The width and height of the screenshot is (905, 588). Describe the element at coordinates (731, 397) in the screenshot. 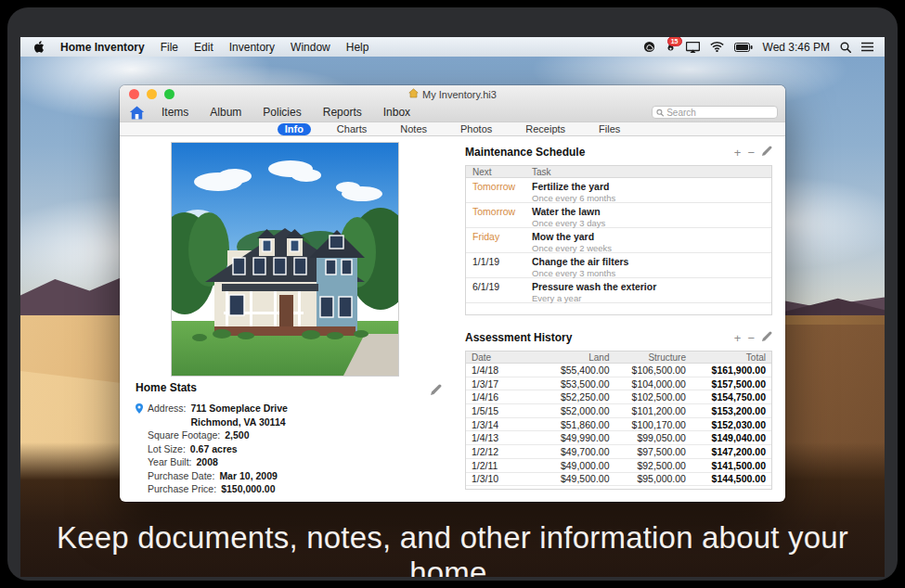

I see `assessment-total: $154,750.00` at that location.